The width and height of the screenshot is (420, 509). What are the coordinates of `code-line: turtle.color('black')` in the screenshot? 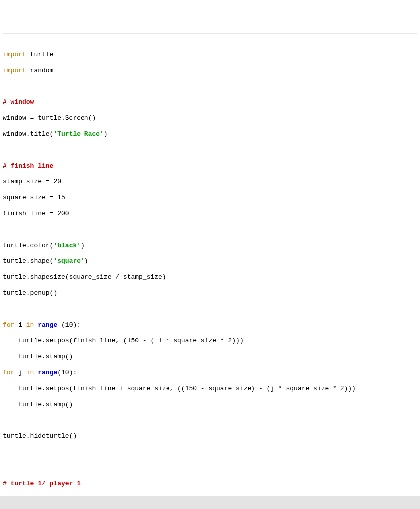 It's located at (210, 246).